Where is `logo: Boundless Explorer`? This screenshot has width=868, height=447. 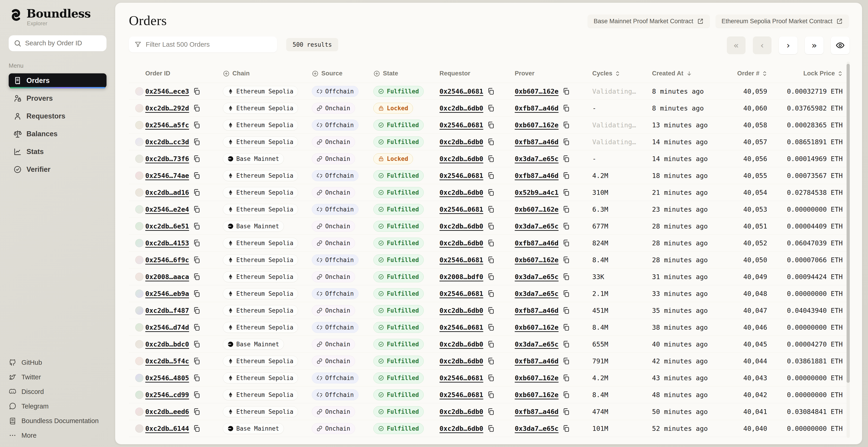 logo: Boundless Explorer is located at coordinates (58, 17).